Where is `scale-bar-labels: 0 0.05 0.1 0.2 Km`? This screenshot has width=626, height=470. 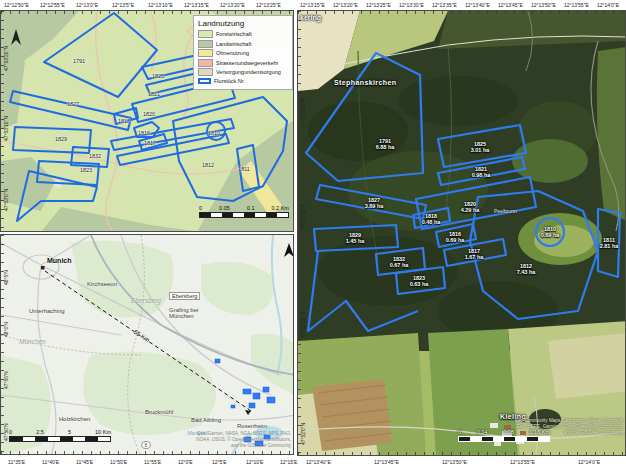
scale-bar-labels: 0 0.05 0.1 0.2 Km is located at coordinates (244, 208).